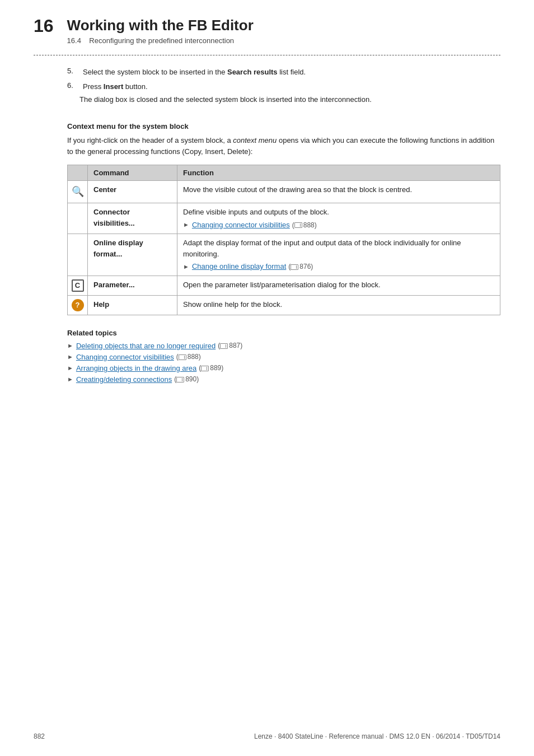 Image resolution: width=534 pixels, height=756 pixels. I want to click on chapter-number: 16, so click(44, 26).